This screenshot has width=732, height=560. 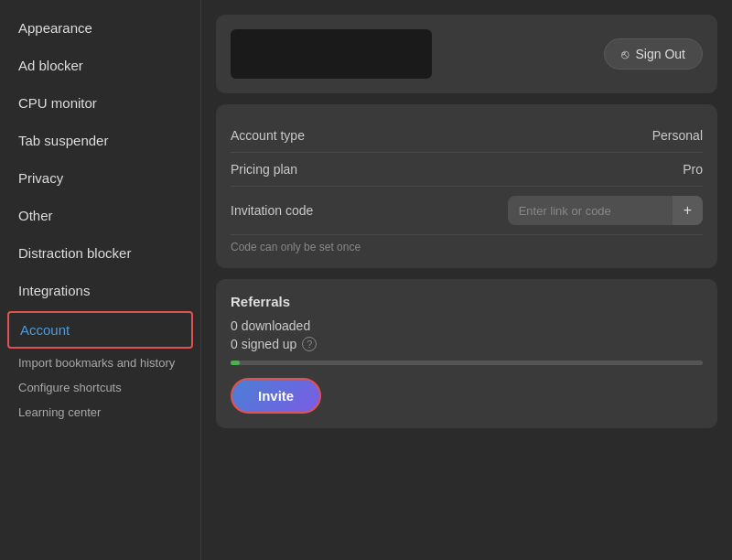 I want to click on referral-progress-fill, so click(x=235, y=362).